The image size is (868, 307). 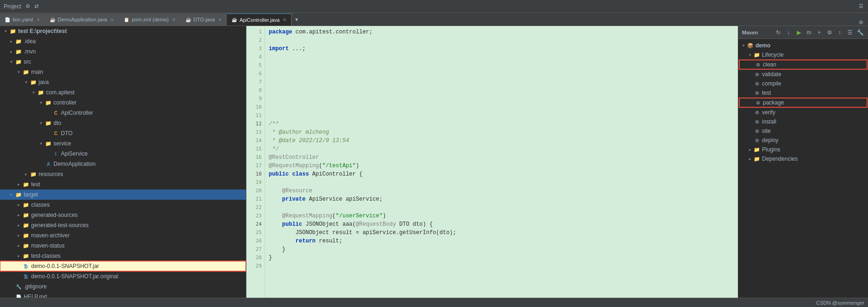 I want to click on tree-item-test: ▸ 📁 test, so click(x=123, y=184).